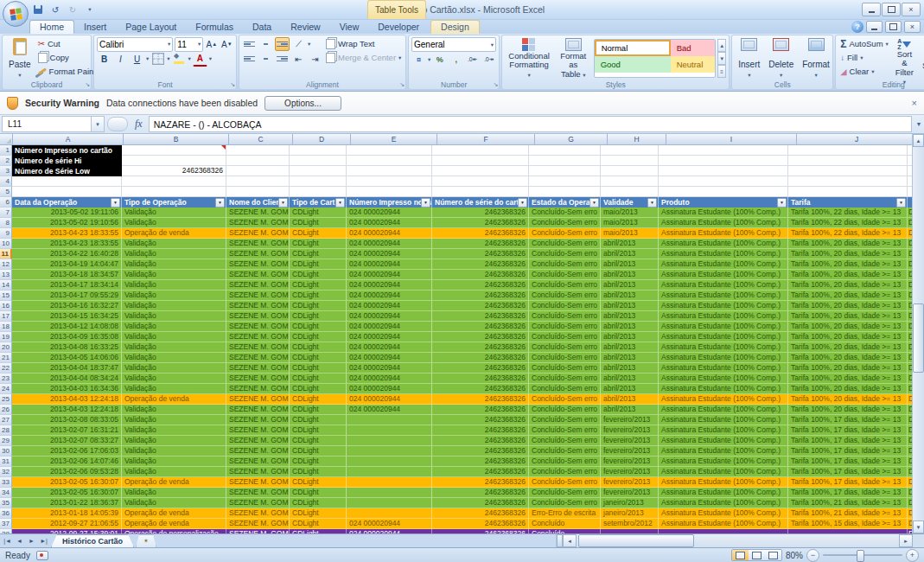  I want to click on column-header-B: B, so click(176, 140).